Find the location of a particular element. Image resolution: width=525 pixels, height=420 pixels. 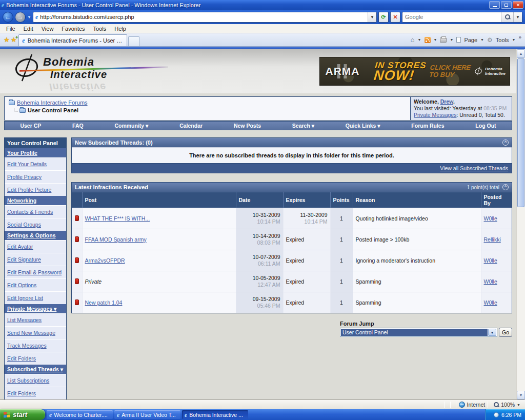

sidebar-item-edit-signature: Edit Signature is located at coordinates (35, 259).